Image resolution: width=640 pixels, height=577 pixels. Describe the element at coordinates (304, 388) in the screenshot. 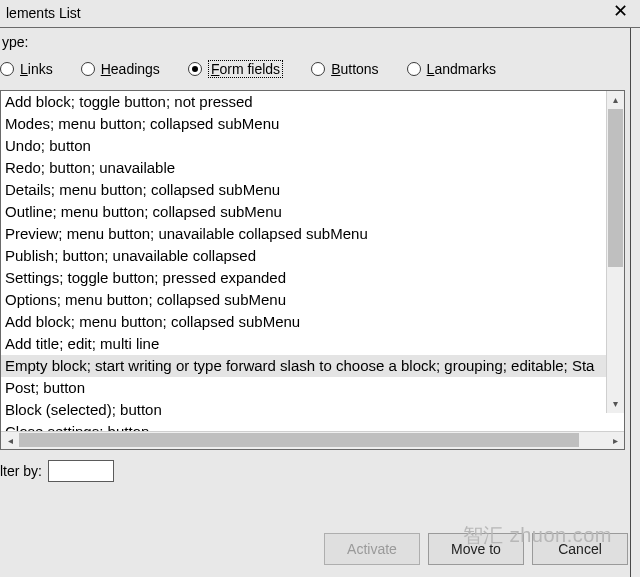

I see `list-item: Post; button` at that location.